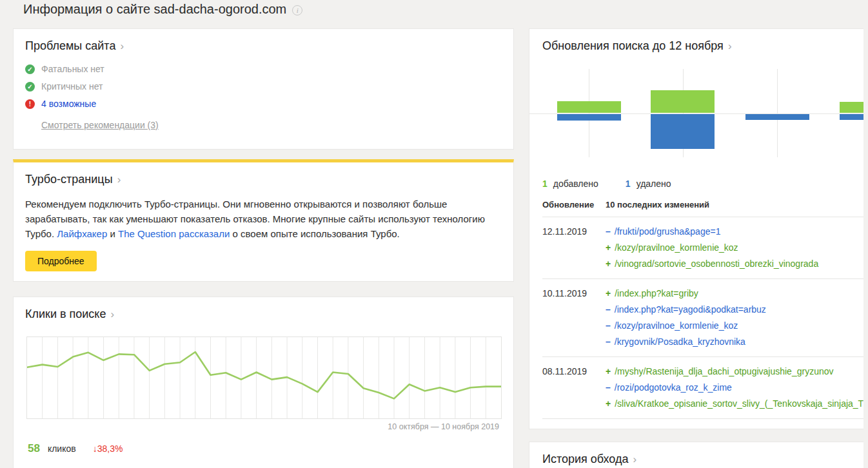 Image resolution: width=868 pixels, height=468 pixels. What do you see at coordinates (712, 231) in the screenshot?
I see `removed-page-link: –/frukti/pod/grusha&page=1` at bounding box center [712, 231].